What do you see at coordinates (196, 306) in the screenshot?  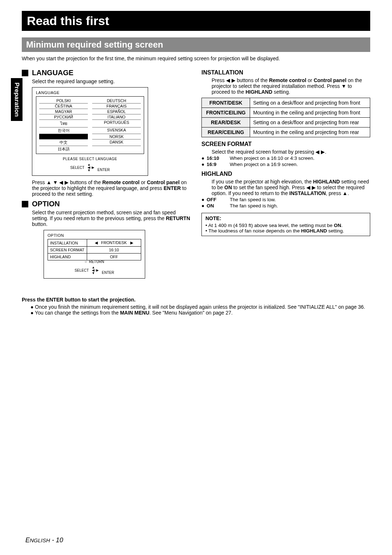 I see `bottom-block: Press the ENTER button to start the proj…` at bounding box center [196, 306].